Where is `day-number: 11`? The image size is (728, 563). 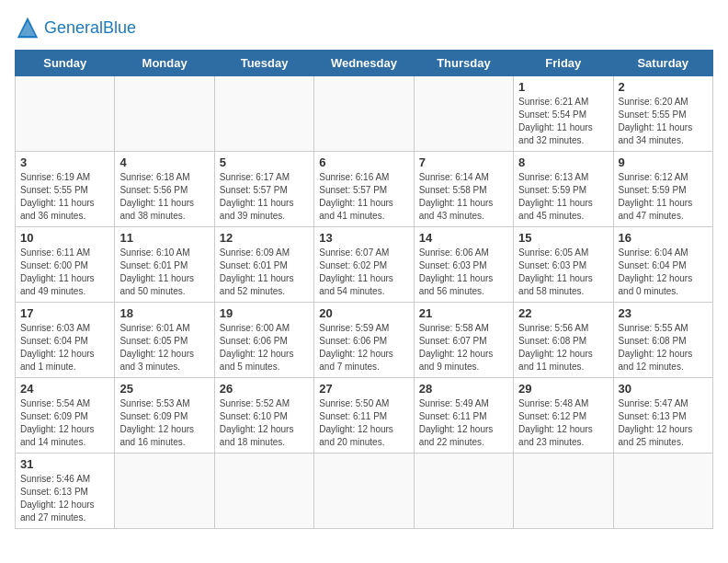 day-number: 11 is located at coordinates (164, 237).